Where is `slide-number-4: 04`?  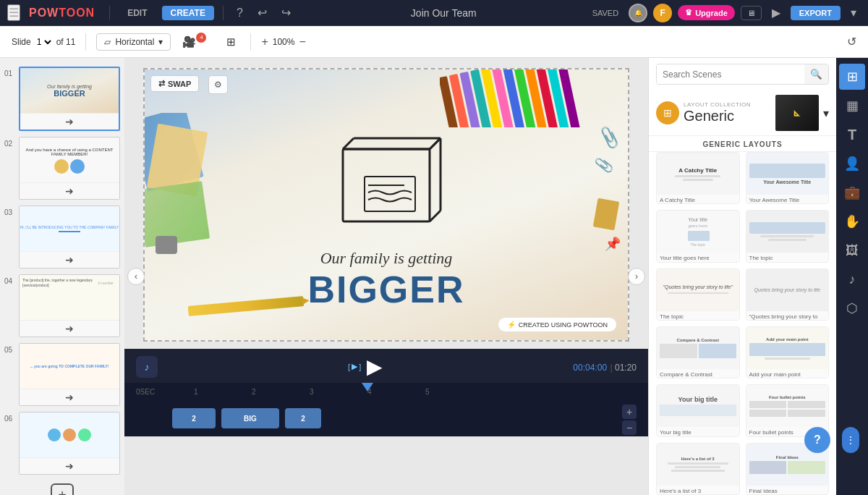
slide-number-4: 04 is located at coordinates (10, 281).